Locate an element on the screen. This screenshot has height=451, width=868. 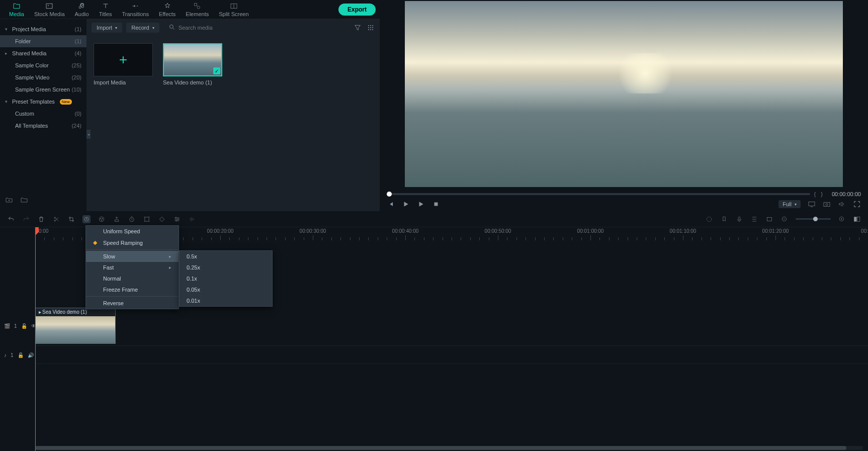
volume-icon is located at coordinates (842, 204).